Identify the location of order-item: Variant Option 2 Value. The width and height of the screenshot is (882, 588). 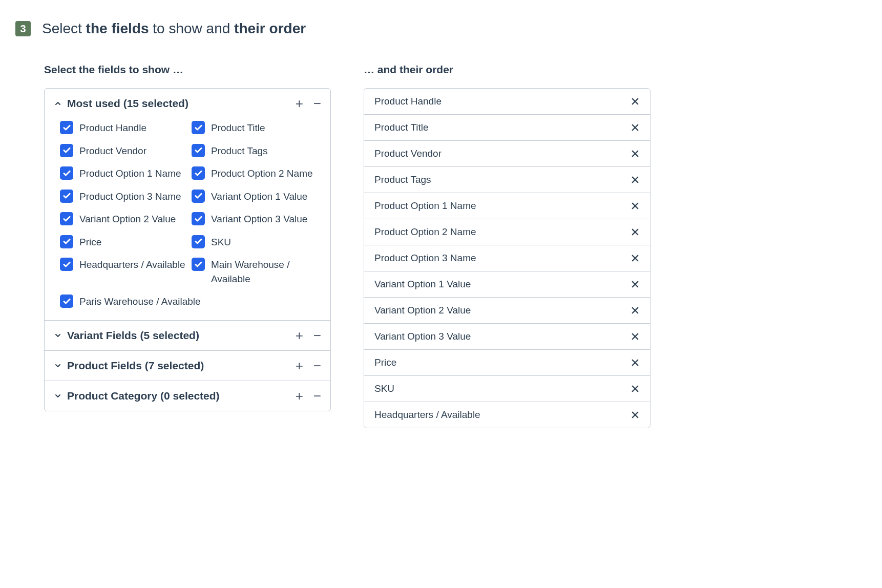
(507, 310).